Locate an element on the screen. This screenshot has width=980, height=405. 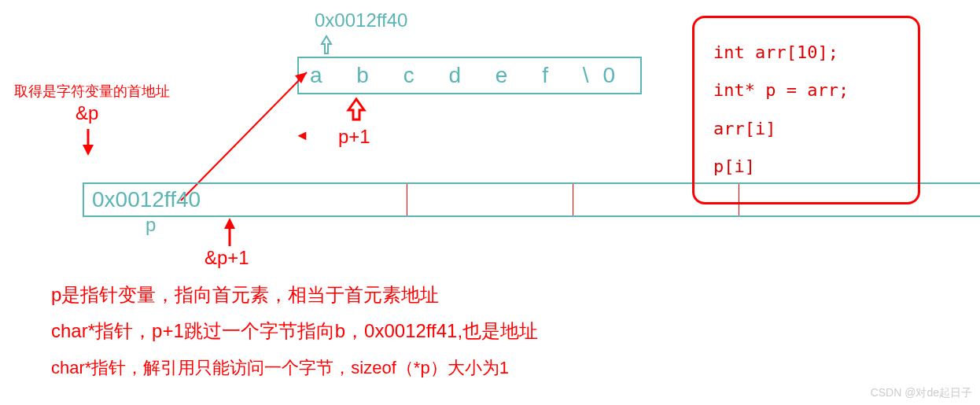
up-arrow-top-icon is located at coordinates (326, 44).